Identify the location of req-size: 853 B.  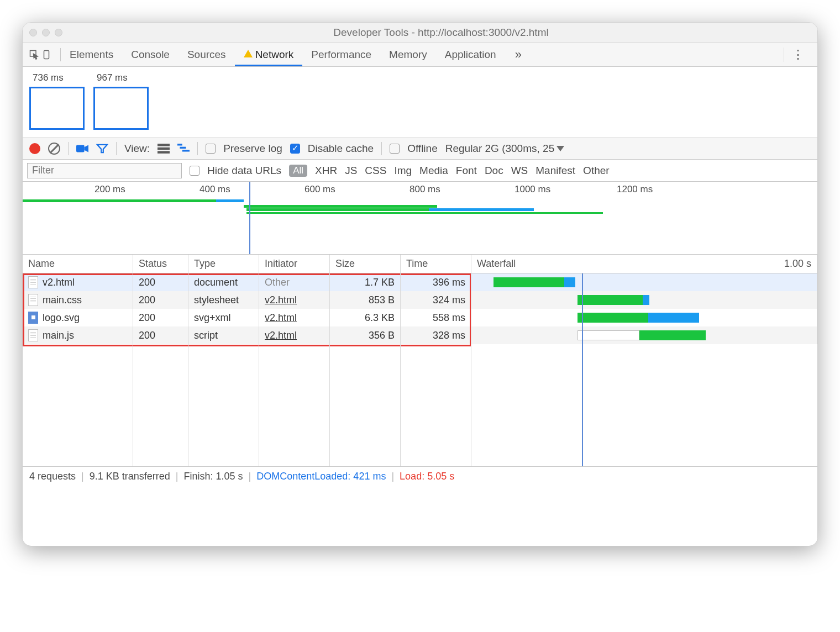
(365, 300).